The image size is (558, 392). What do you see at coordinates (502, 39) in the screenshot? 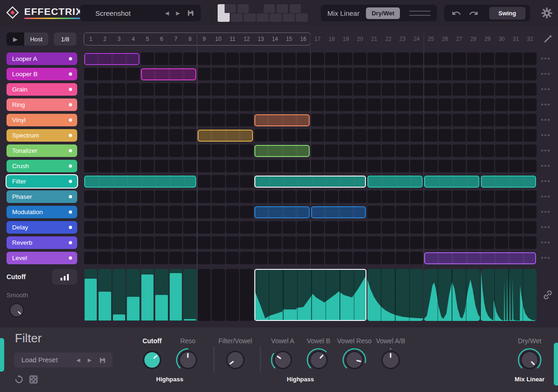
I see `timeline-step-30: 30` at bounding box center [502, 39].